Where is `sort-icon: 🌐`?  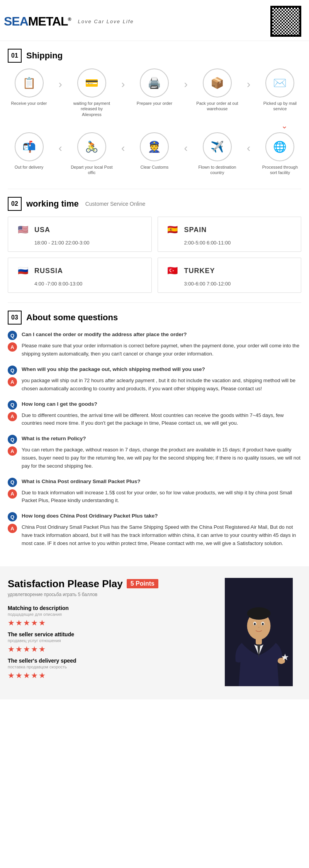 sort-icon: 🌐 is located at coordinates (280, 147).